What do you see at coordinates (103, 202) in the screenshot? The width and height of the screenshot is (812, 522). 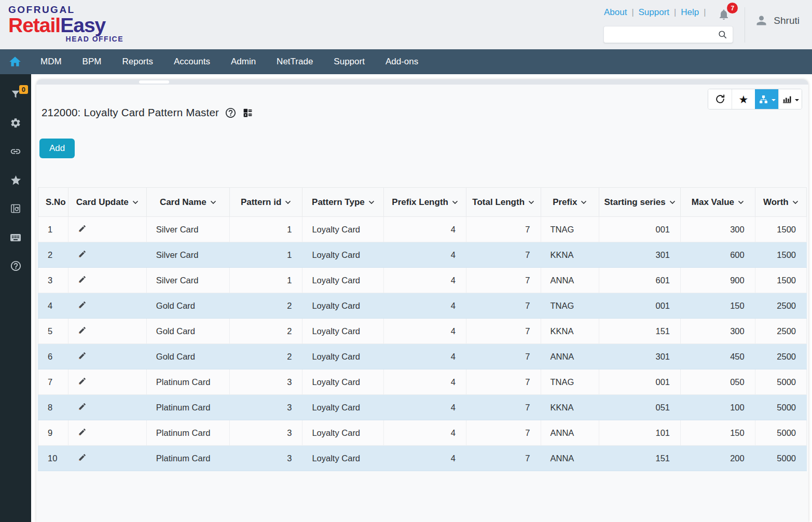 I see `col-header-label: Card Update` at bounding box center [103, 202].